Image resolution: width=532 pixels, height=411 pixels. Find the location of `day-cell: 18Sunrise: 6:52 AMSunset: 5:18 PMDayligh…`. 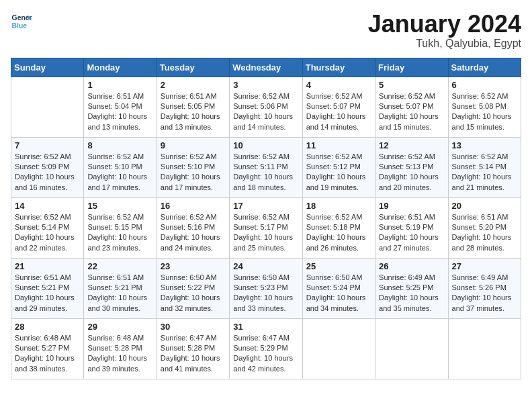

day-cell: 18Sunrise: 6:52 AMSunset: 5:18 PMDayligh… is located at coordinates (339, 228).